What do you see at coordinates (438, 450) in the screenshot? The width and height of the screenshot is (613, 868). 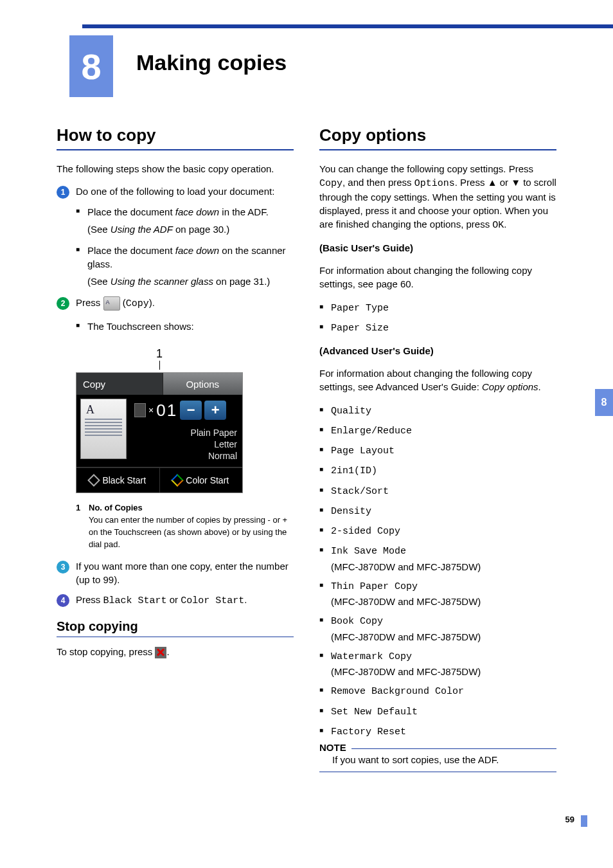 I see `opt-page-layout: Page Layout` at bounding box center [438, 450].